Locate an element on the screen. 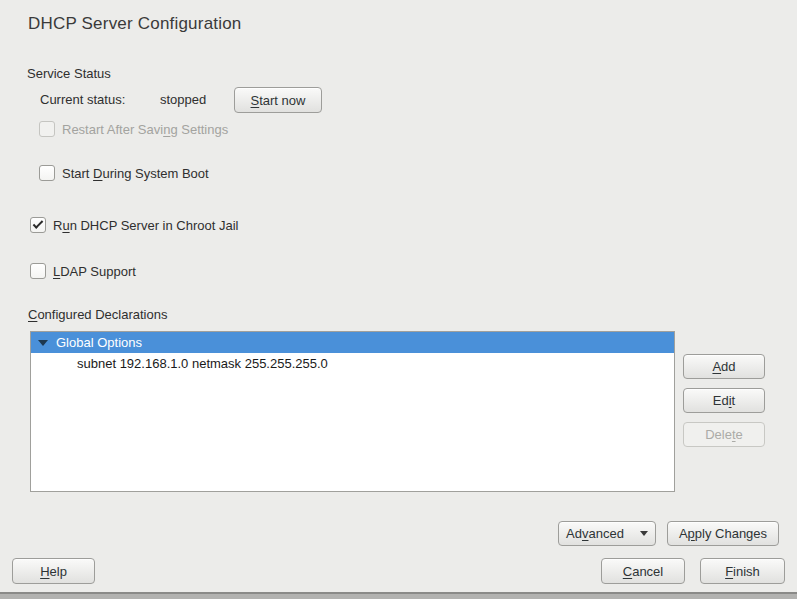 This screenshot has width=797, height=599. expander-down-icon is located at coordinates (43, 343).